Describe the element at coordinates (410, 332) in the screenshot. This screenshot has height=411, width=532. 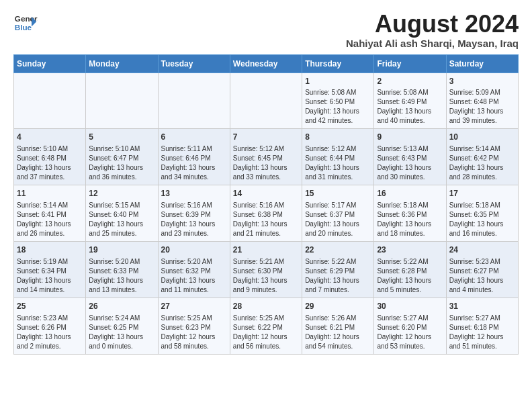
I see `day-info: Sunrise: 5:27 AM Sunset: 6:20 PM Dayligh…` at that location.